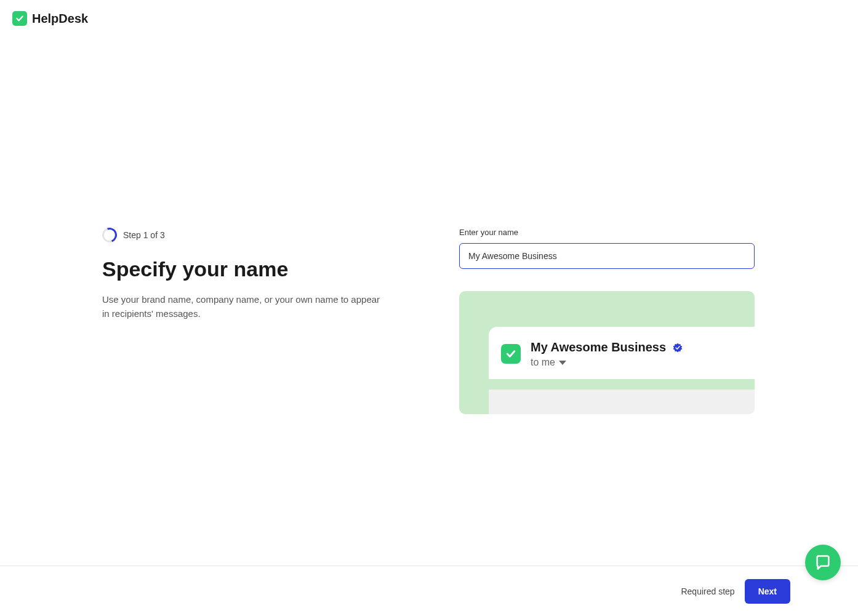 Image resolution: width=858 pixels, height=616 pixels. I want to click on email-recipient-line: to me, so click(607, 362).